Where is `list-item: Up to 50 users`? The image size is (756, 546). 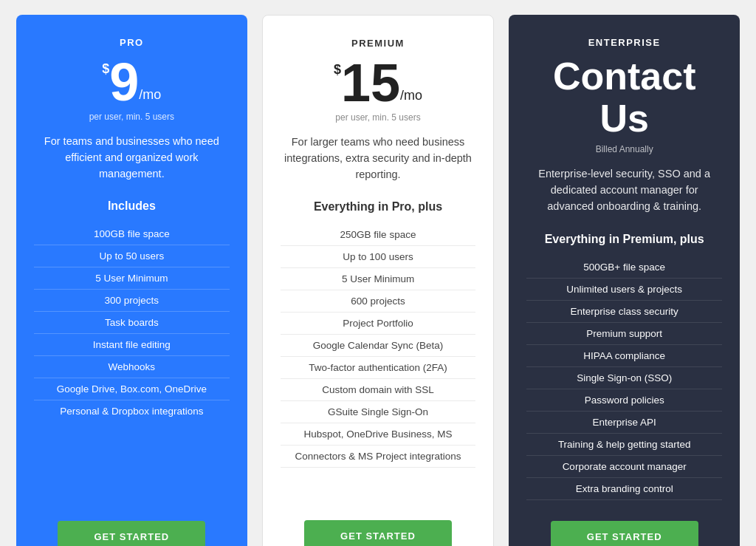
list-item: Up to 50 users is located at coordinates (131, 256).